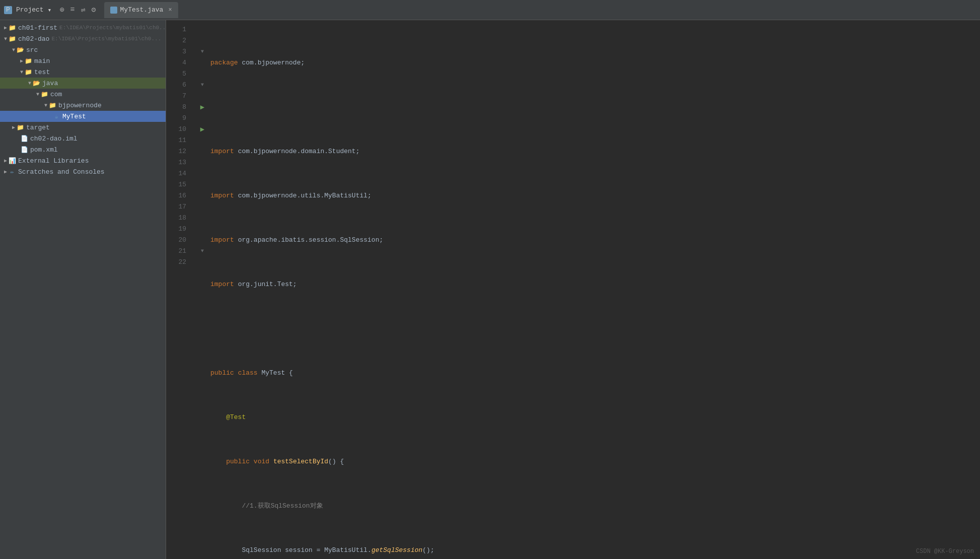 This screenshot has width=980, height=559. What do you see at coordinates (202, 52) in the screenshot?
I see `gutter-3: ▼` at bounding box center [202, 52].